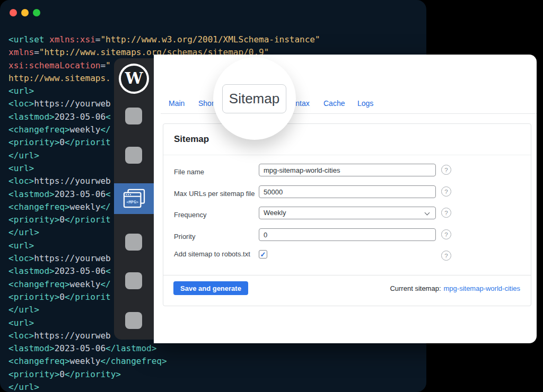 The image size is (543, 392). I want to click on frequency-help-icon: ?, so click(446, 213).